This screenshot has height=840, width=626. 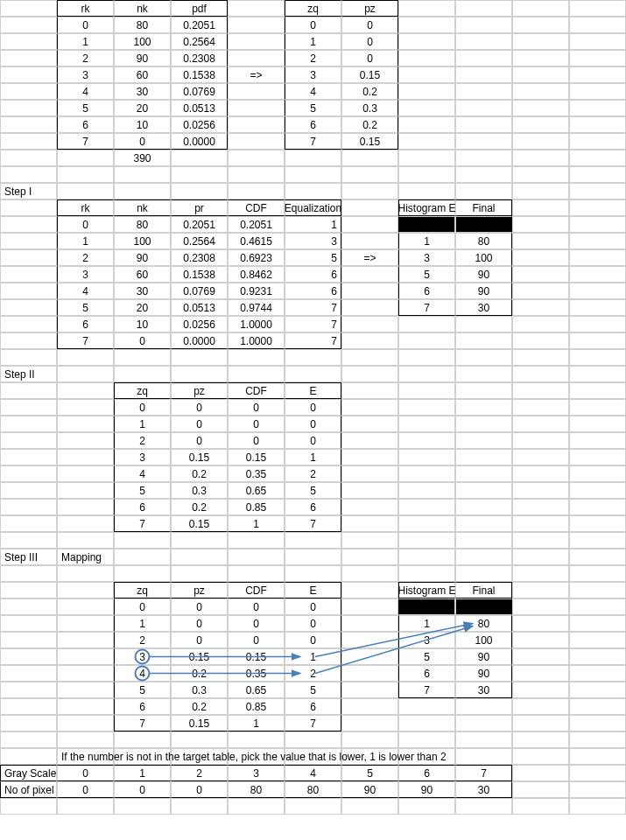 What do you see at coordinates (256, 275) in the screenshot?
I see `table-cell: 0.8462` at bounding box center [256, 275].